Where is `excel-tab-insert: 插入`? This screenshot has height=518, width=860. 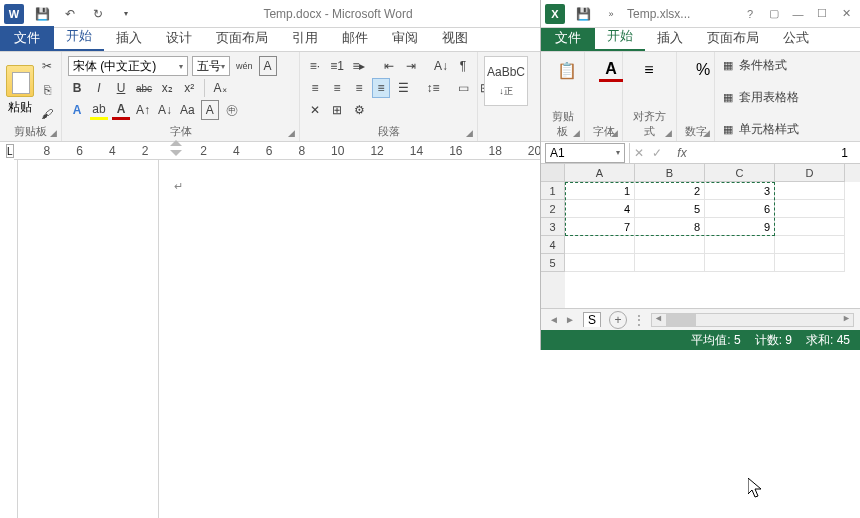 excel-tab-insert: 插入 is located at coordinates (670, 38).